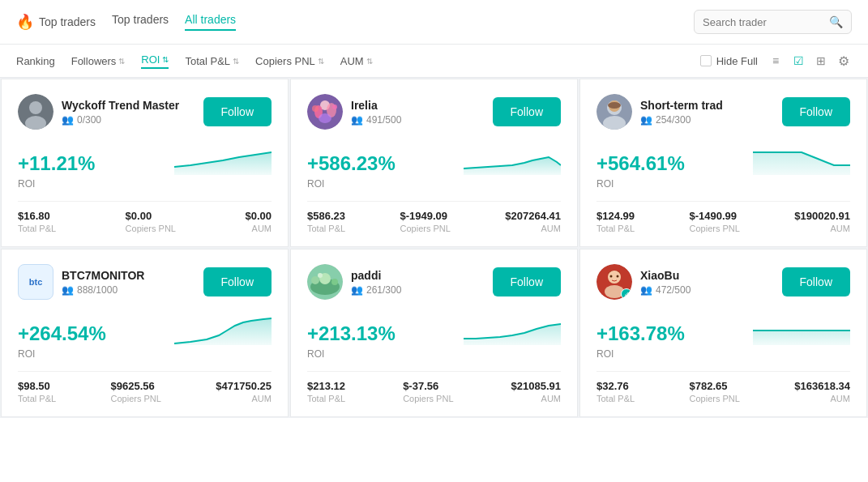  What do you see at coordinates (723, 282) in the screenshot?
I see `card-header: ✓ XiaoBu 👥 472/500 Follow` at bounding box center [723, 282].